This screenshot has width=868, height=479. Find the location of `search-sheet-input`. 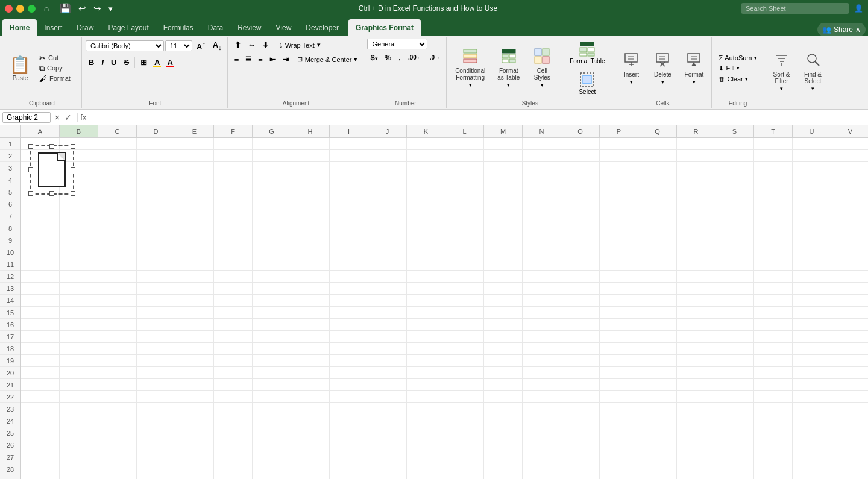

search-sheet-input is located at coordinates (795, 8).